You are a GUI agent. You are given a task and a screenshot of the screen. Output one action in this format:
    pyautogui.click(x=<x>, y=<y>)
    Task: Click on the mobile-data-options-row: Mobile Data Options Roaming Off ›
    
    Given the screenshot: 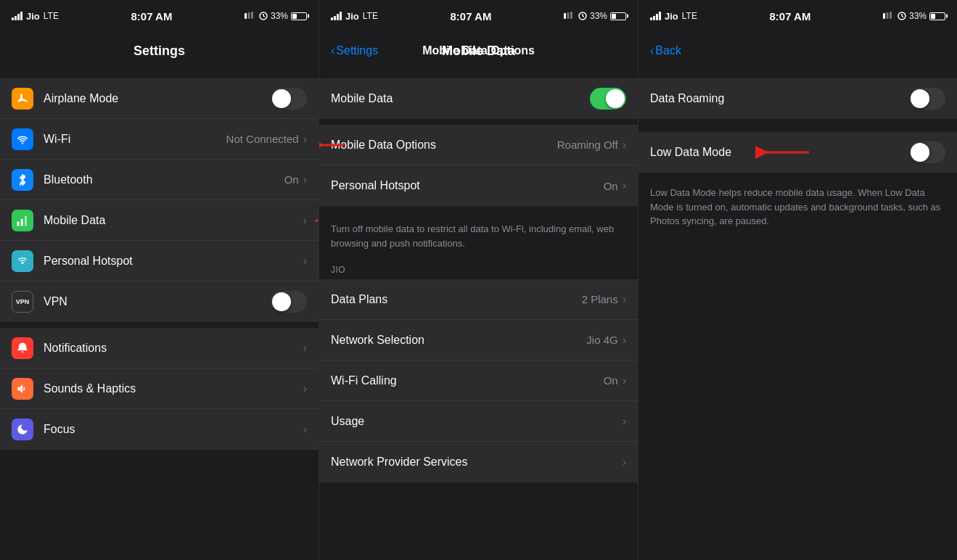 What is the action you would take?
    pyautogui.click(x=479, y=145)
    